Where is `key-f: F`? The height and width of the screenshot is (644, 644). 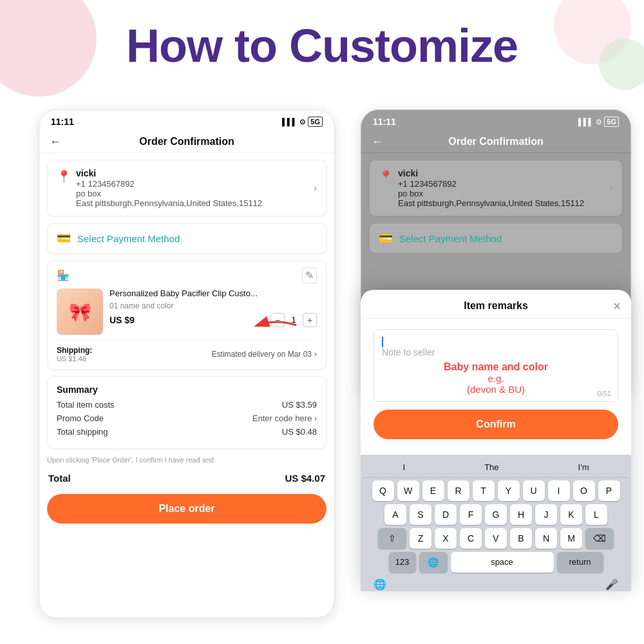
key-f: F is located at coordinates (471, 515).